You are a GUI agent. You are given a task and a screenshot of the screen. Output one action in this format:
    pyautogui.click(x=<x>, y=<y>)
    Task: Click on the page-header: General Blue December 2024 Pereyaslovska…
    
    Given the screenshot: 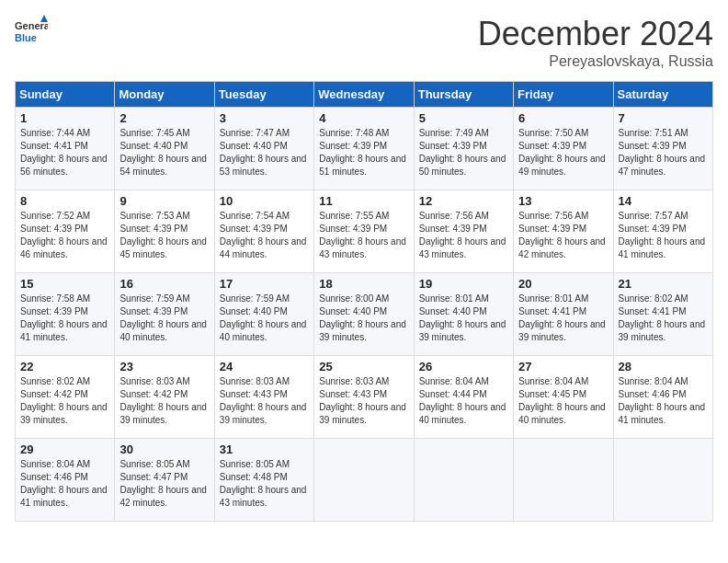 What is the action you would take?
    pyautogui.click(x=364, y=42)
    